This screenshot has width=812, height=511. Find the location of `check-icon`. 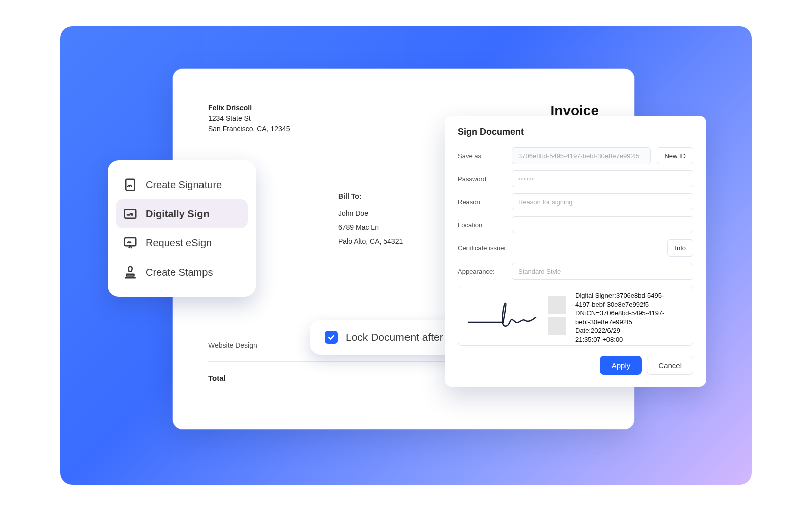

check-icon is located at coordinates (331, 337).